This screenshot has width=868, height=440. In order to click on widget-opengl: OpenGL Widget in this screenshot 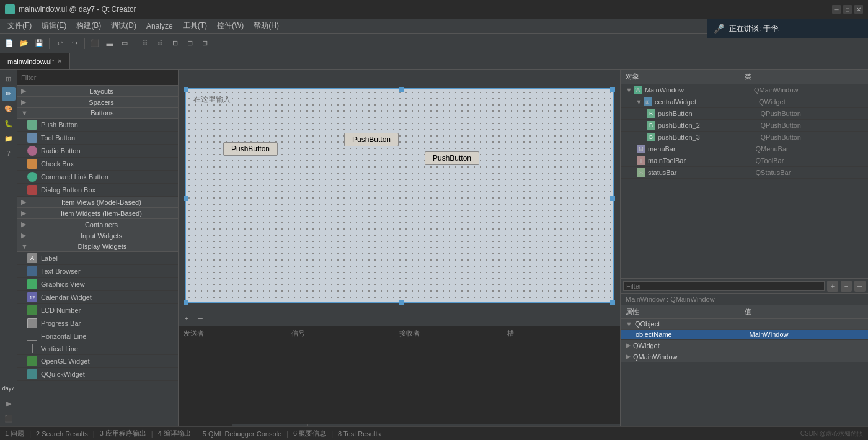, I will do `click(98, 361)`.